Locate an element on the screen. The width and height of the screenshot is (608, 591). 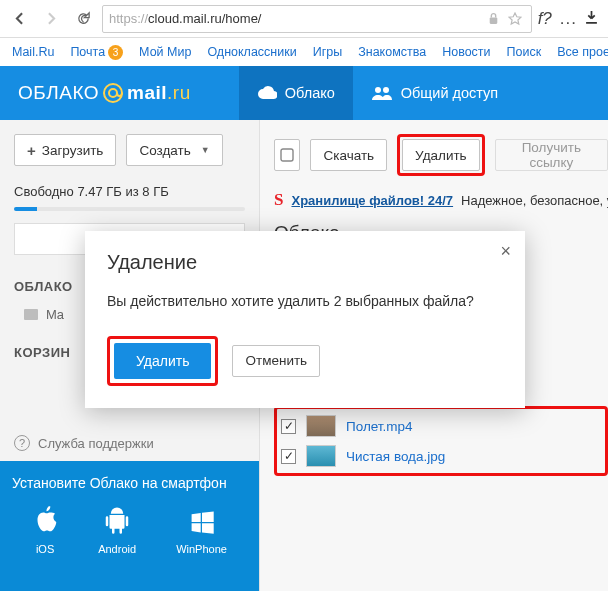
caret-down-icon: ▼ is located at coordinates (206, 150).